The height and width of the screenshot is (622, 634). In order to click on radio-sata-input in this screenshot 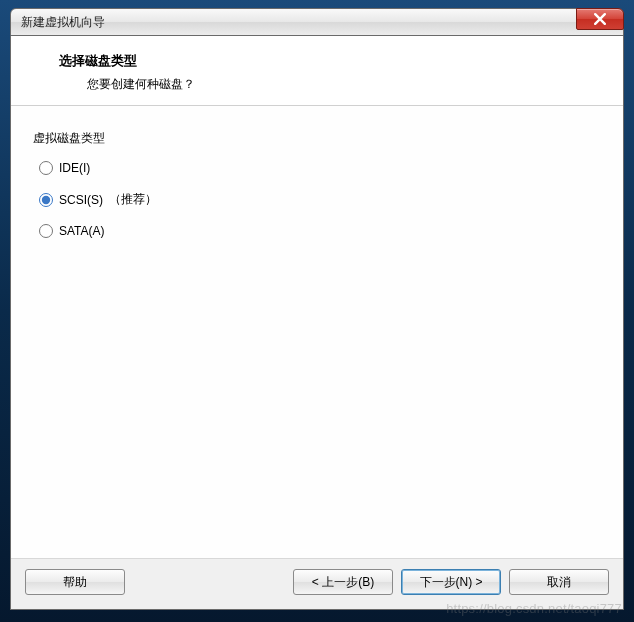, I will do `click(46, 231)`.